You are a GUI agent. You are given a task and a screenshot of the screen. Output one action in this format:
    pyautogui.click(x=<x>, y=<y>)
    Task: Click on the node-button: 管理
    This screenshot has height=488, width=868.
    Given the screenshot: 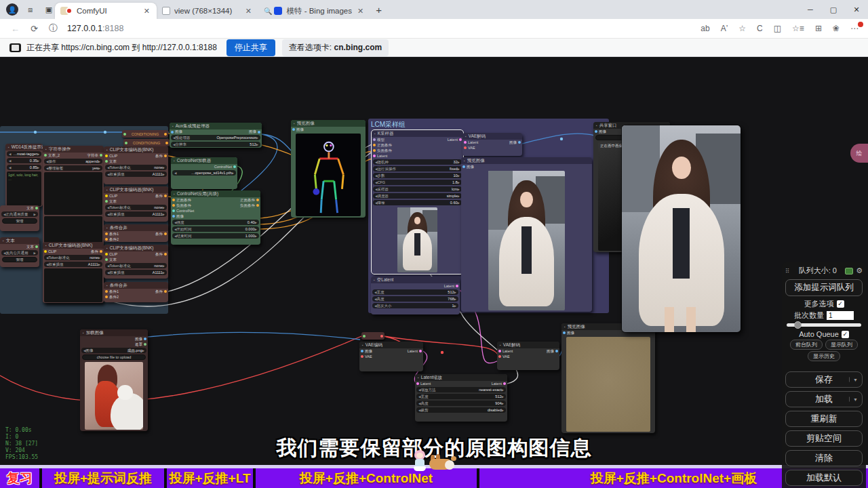 What is the action you would take?
    pyautogui.click(x=20, y=260)
    